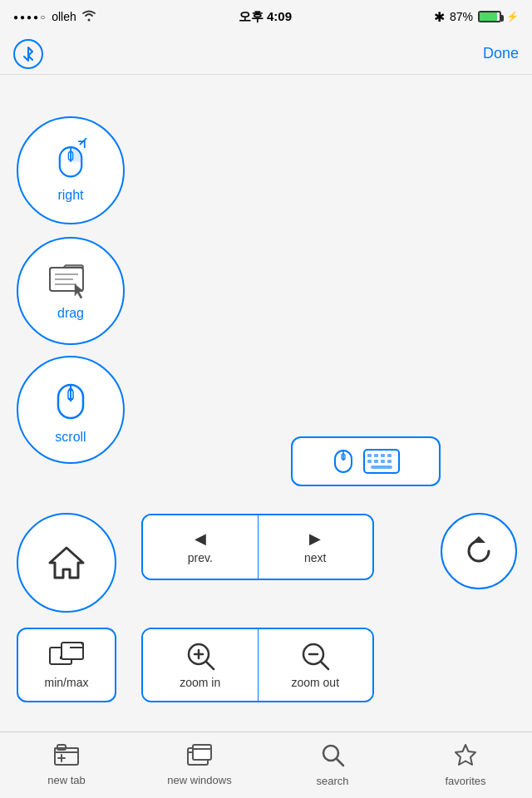  I want to click on status-time: 오후 4:09, so click(265, 17).